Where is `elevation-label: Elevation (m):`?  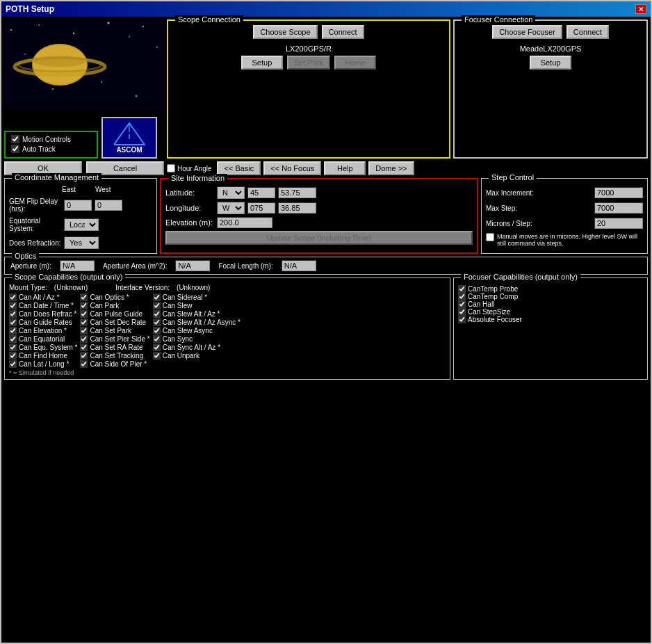 elevation-label: Elevation (m): is located at coordinates (190, 223).